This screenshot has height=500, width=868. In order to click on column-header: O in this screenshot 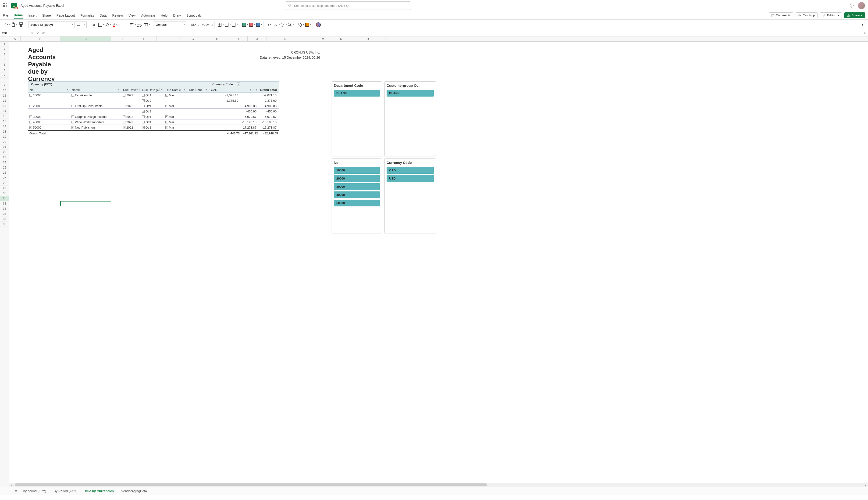, I will do `click(368, 39)`.